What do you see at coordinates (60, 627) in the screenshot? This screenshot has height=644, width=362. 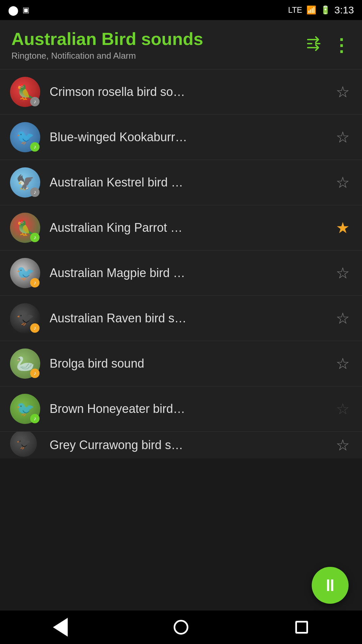 I see `back-icon` at bounding box center [60, 627].